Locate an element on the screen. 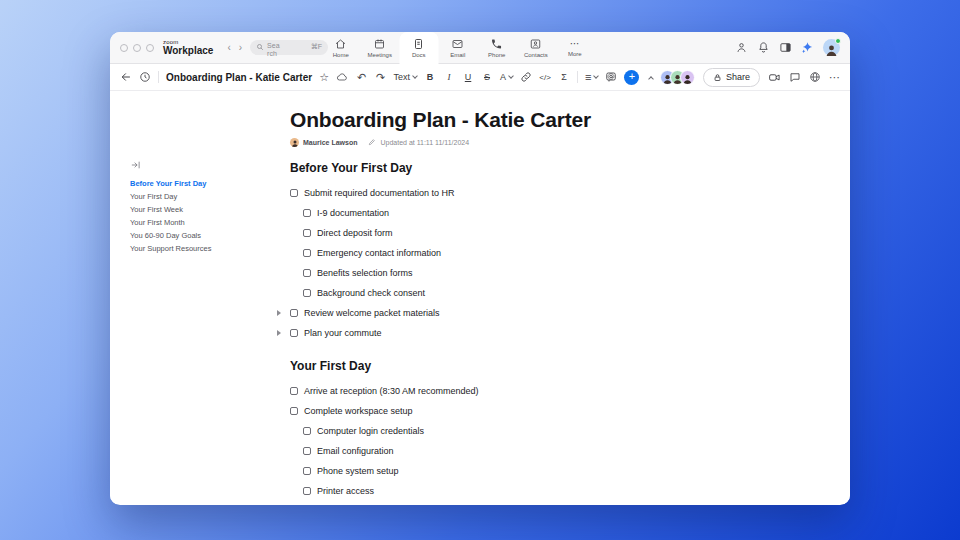 The width and height of the screenshot is (960, 540). ai-add-button: + is located at coordinates (632, 78).